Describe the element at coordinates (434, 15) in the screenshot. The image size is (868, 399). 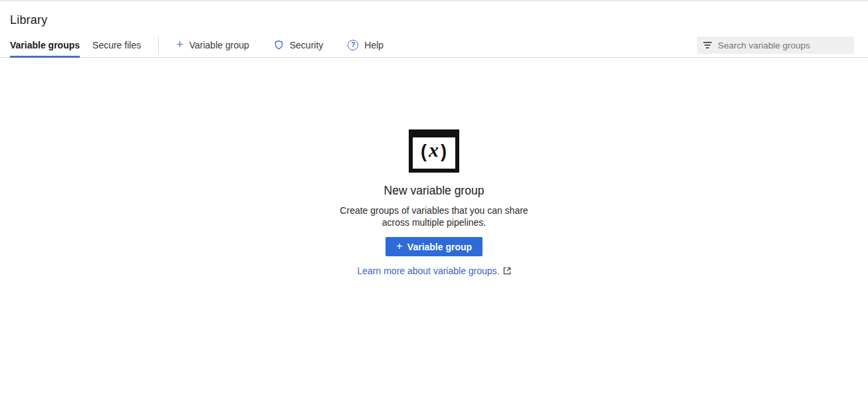
I see `page-header: Library` at that location.